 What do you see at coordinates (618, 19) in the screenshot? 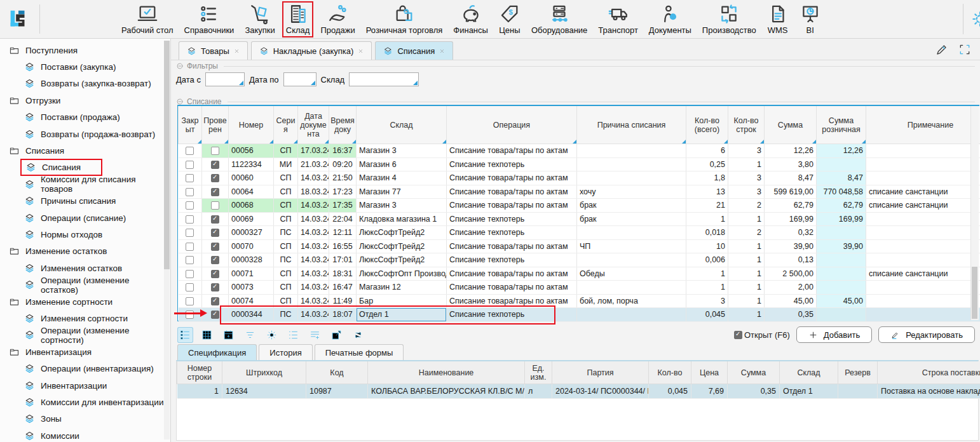
I see `toolbar-item-transport: Транспорт` at bounding box center [618, 19].